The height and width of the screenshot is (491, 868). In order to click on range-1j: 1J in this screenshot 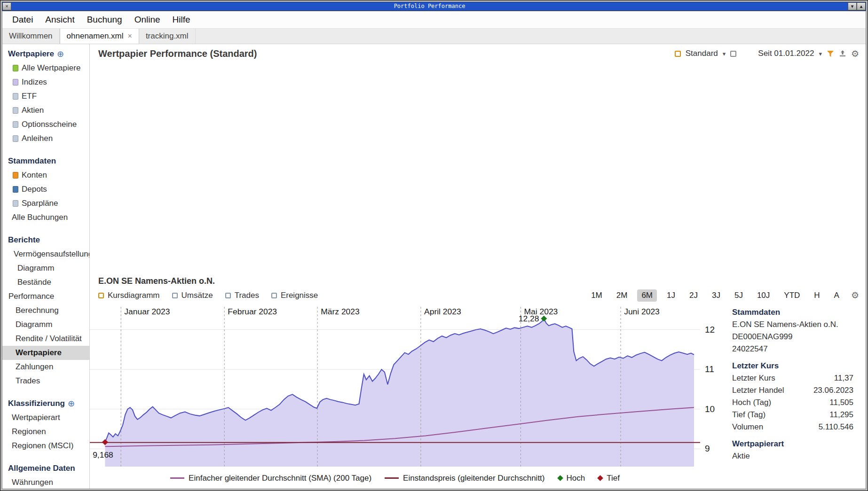, I will do `click(671, 296)`.